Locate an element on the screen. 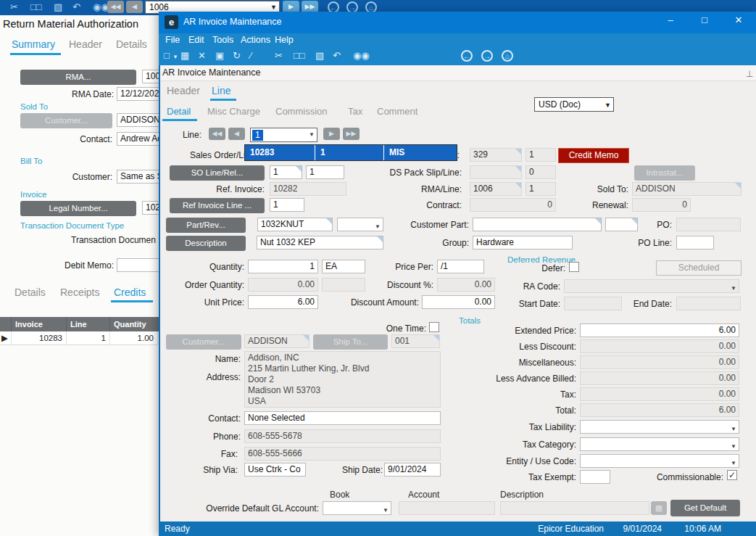 This screenshot has height=536, width=756. nav-forward-icon: → is located at coordinates (487, 56).